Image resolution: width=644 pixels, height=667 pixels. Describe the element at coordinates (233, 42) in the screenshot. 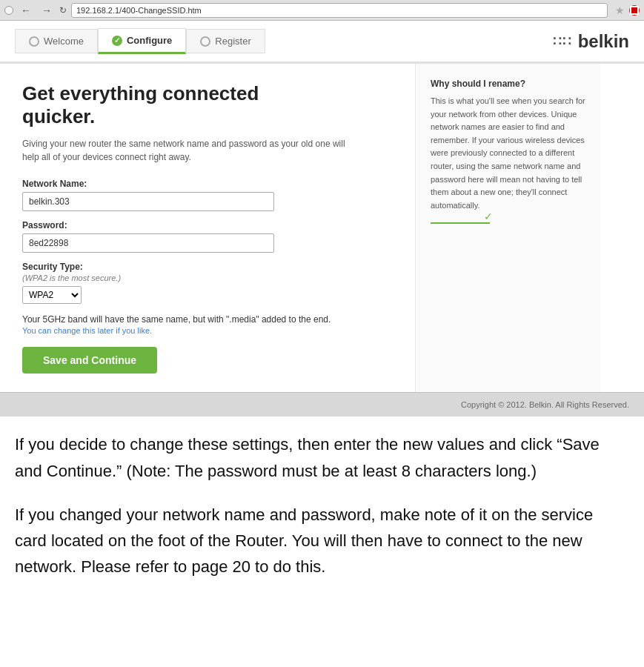

I see `register-step-label: Register` at that location.